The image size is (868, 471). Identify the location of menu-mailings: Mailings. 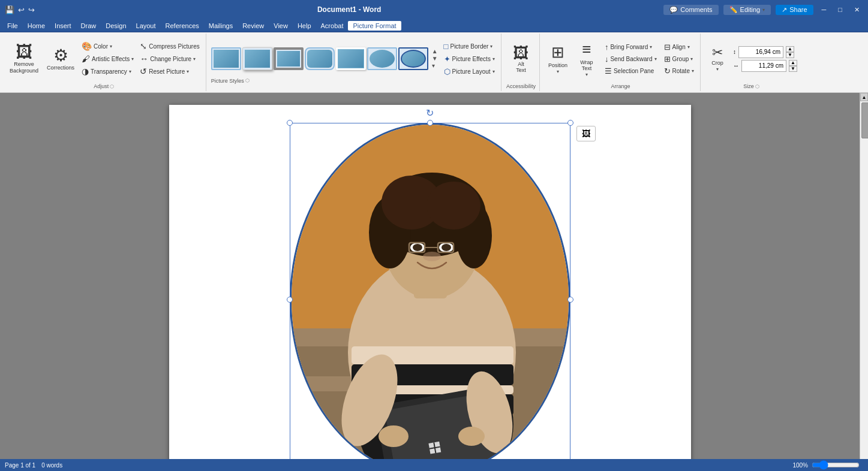
(221, 26).